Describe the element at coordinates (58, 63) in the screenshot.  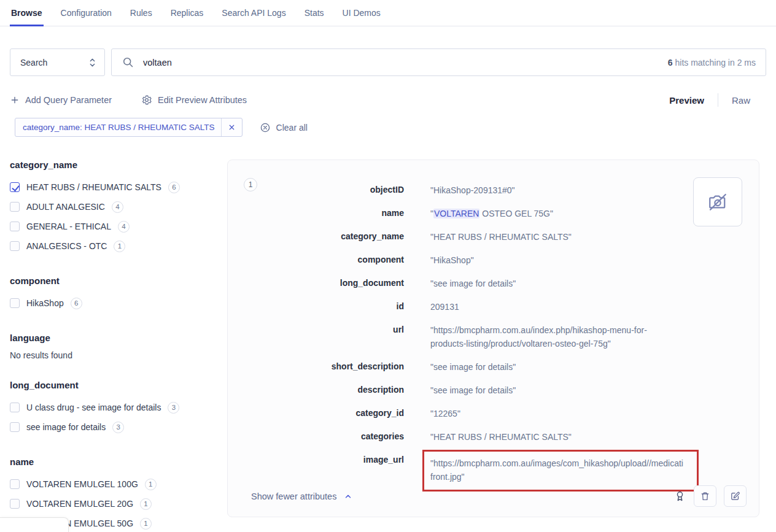
I see `search-scope-select: Search` at that location.